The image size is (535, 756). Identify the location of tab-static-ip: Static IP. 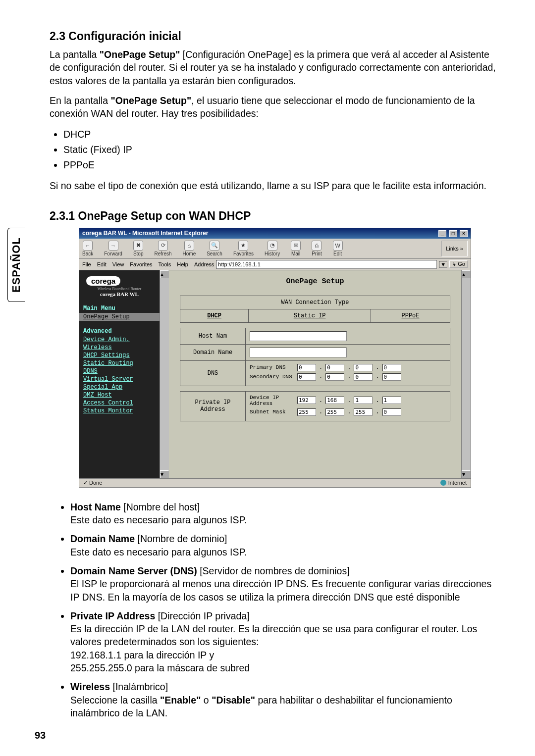
(310, 316).